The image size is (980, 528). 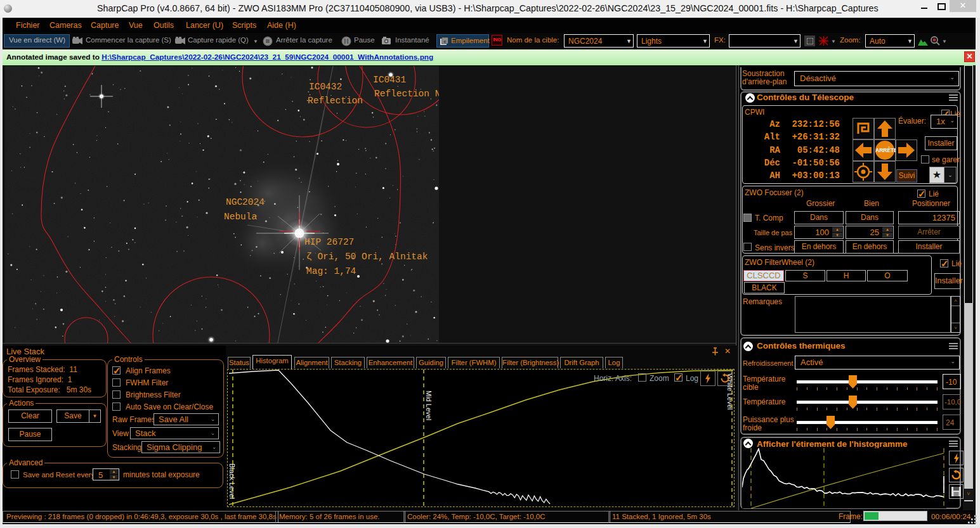 I want to click on svg-text: Reflection N, so click(x=407, y=94).